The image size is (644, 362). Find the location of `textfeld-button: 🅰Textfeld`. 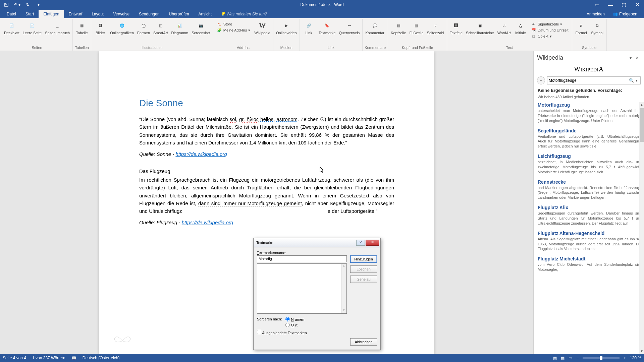

textfeld-button: 🅰Textfeld is located at coordinates (456, 28).